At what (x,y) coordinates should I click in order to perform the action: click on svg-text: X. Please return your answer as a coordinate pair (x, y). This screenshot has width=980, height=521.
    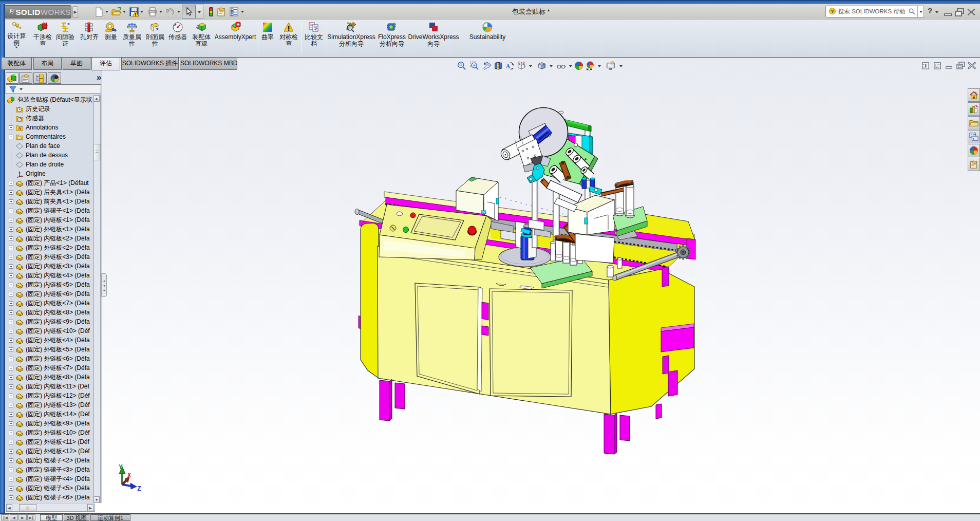
    Looking at the image, I should click on (129, 476).